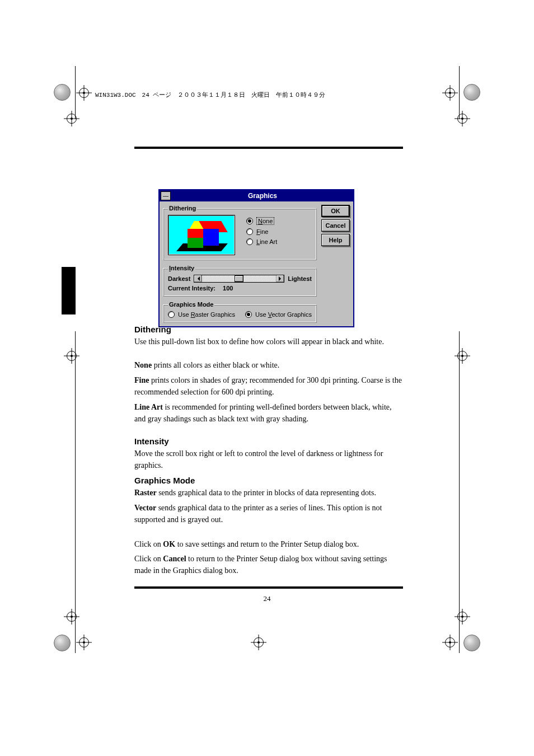 The image size is (534, 756). I want to click on scroll-right-button, so click(280, 279).